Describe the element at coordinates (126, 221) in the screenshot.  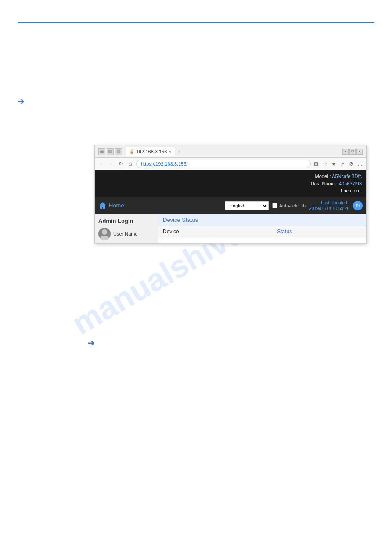
I see `admin-login-title: Admin Login` at that location.